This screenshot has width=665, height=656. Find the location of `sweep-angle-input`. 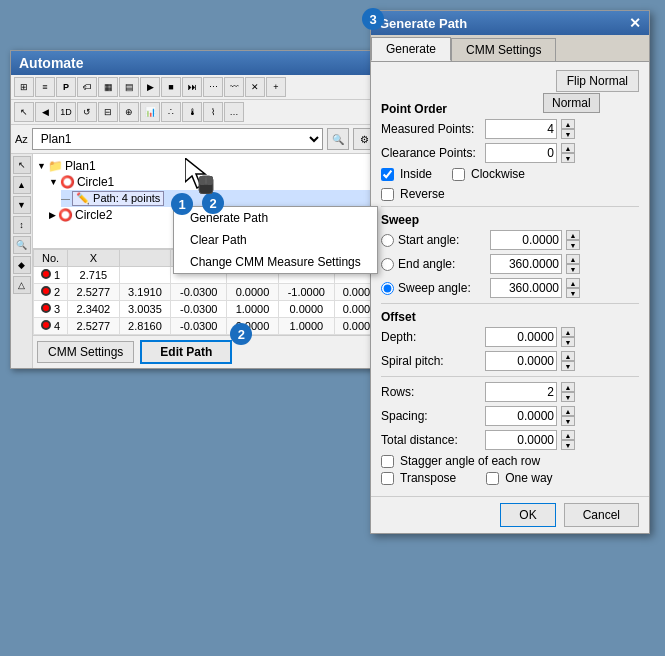

sweep-angle-input is located at coordinates (526, 288).